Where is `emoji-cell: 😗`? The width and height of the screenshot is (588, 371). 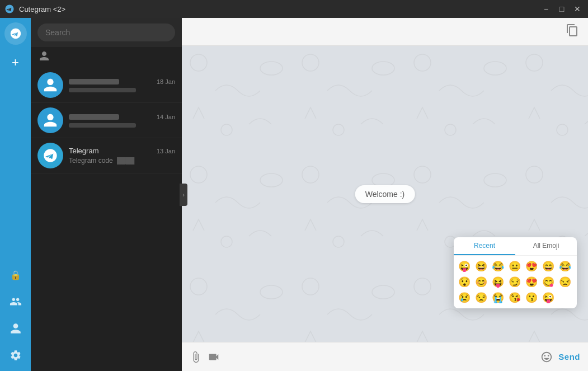
emoji-cell: 😗 is located at coordinates (531, 298).